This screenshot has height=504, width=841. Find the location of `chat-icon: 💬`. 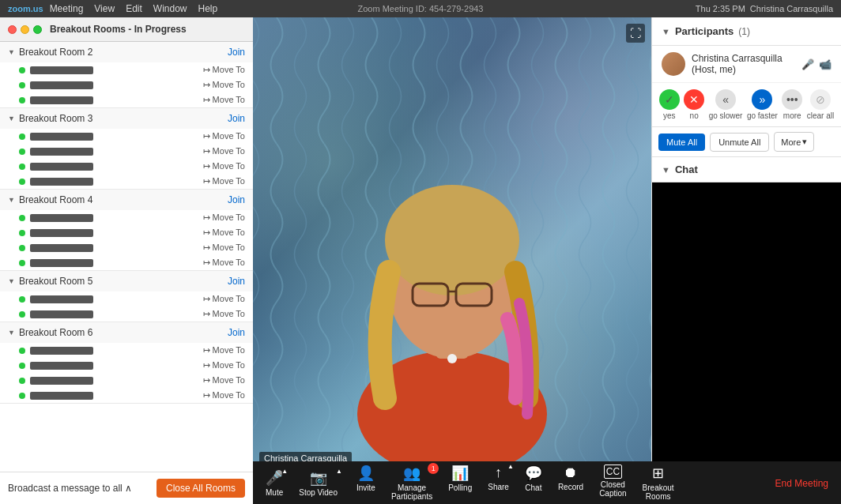

chat-icon: 💬 is located at coordinates (534, 473).